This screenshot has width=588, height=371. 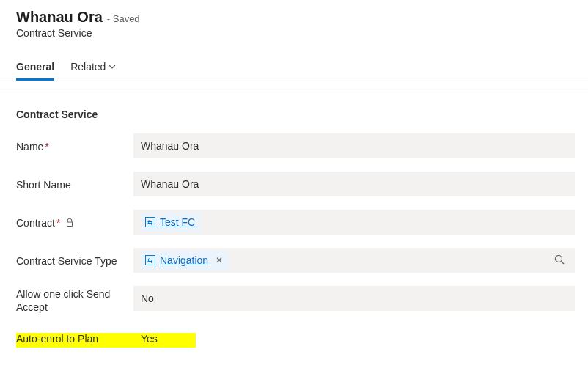 I want to click on input-allow-one-click: No, so click(x=354, y=298).